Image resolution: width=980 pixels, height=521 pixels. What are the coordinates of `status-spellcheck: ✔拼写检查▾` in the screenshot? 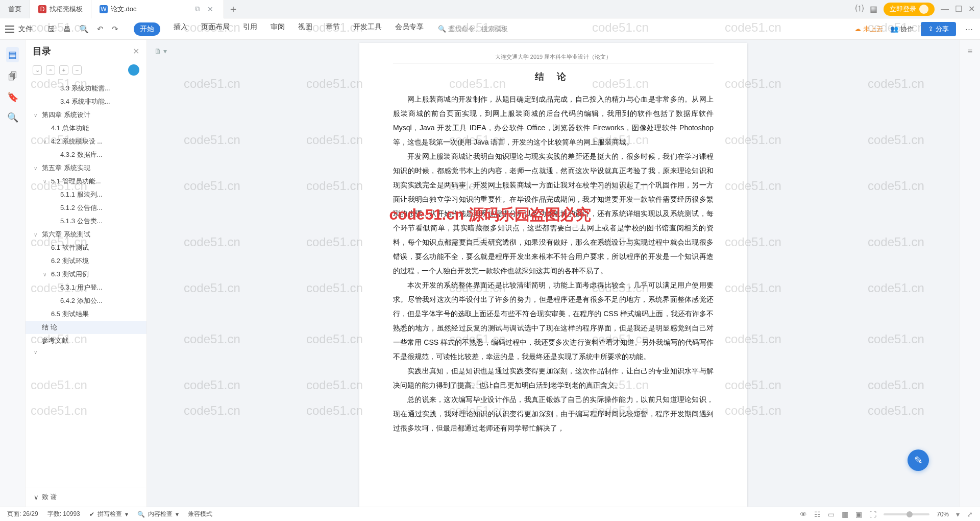 It's located at (109, 514).